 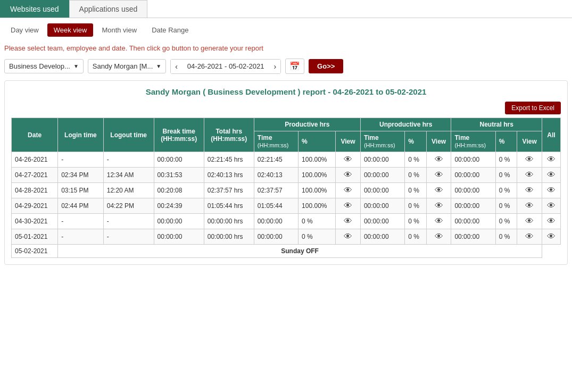 What do you see at coordinates (35, 221) in the screenshot?
I see `cell-date: 04-30-2021` at bounding box center [35, 221].